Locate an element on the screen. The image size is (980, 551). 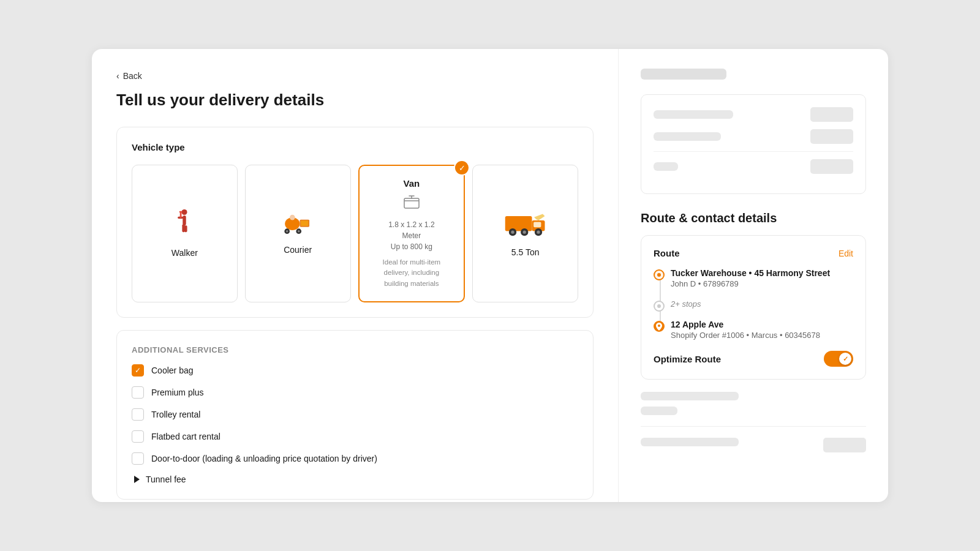
vehicle-card-ton55: 5.5 Ton is located at coordinates (526, 234).